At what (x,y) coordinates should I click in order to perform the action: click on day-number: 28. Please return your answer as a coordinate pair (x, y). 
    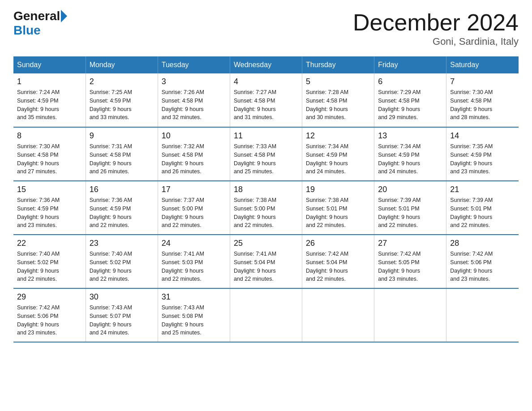
    Looking at the image, I should click on (483, 244).